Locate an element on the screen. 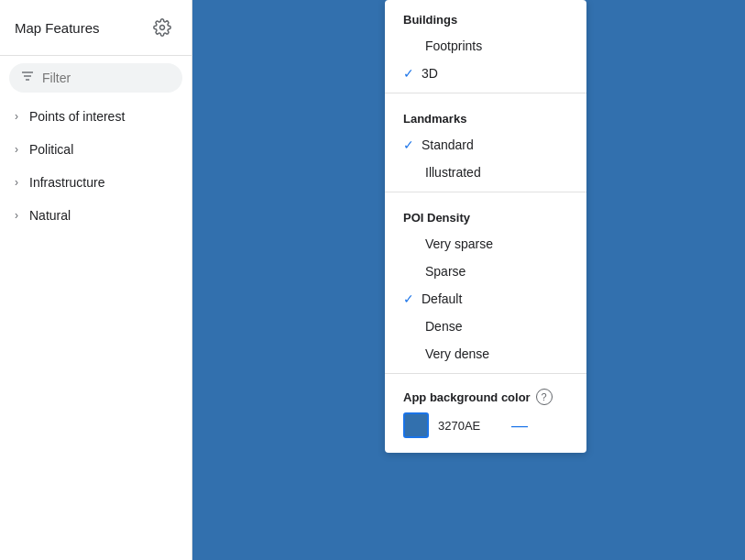  dropdown-item-standard: ✓ Standard is located at coordinates (486, 145).